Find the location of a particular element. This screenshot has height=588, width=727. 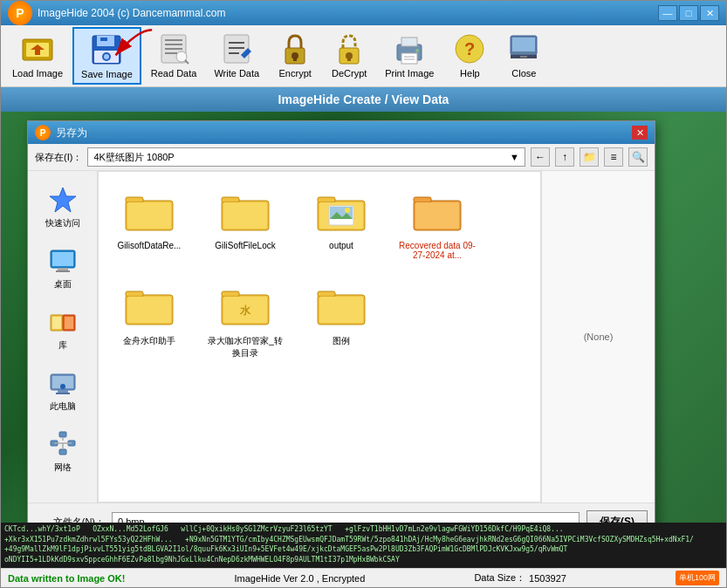

tool-print-image: Print Image is located at coordinates (409, 55).